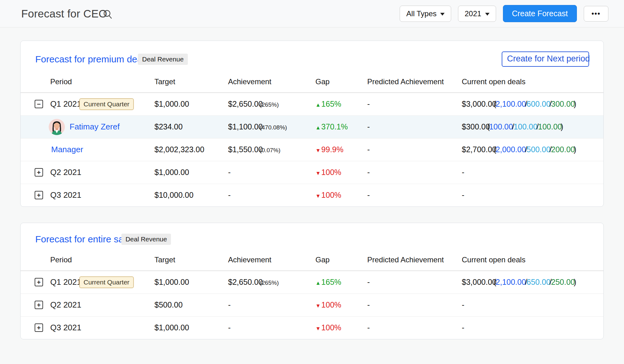  Describe the element at coordinates (66, 195) in the screenshot. I see `period-label: Q3 2021` at that location.